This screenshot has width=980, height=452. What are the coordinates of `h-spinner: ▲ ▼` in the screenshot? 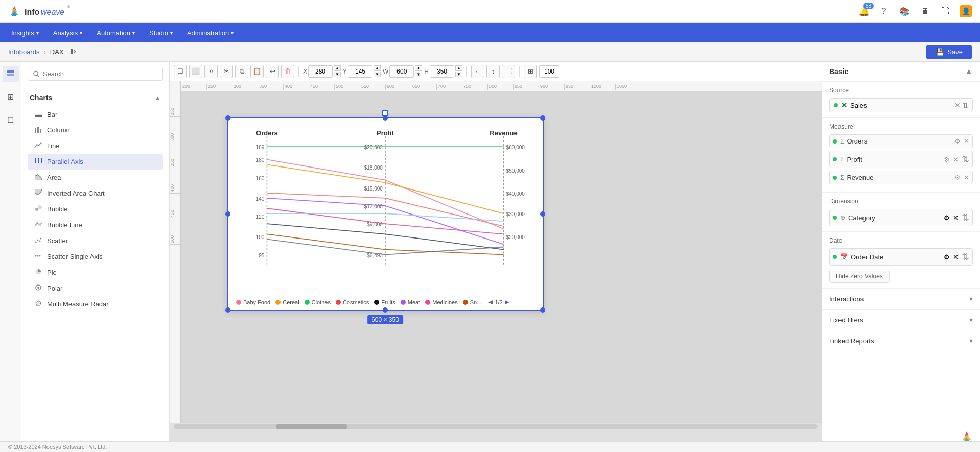 It's located at (459, 72).